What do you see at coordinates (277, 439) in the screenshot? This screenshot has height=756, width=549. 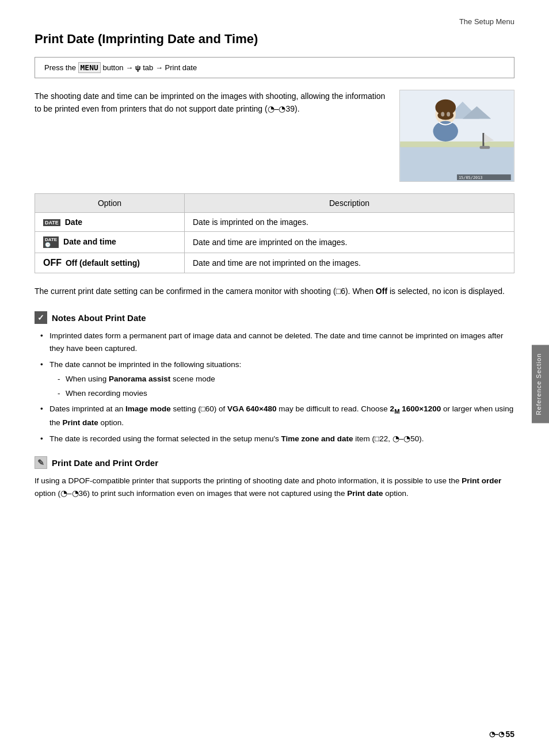 I see `list-item: The date is recorded using the format se…` at bounding box center [277, 439].